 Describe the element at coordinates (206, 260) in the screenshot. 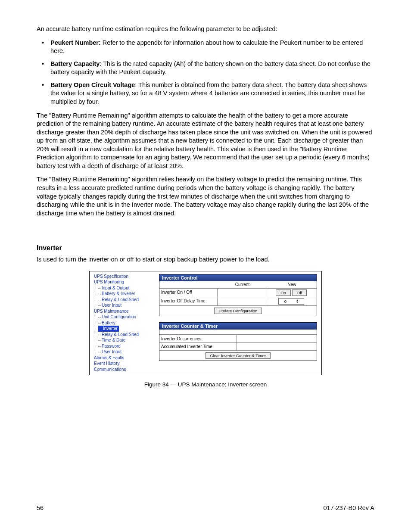

I see `section-intro: Is used to turn the inverter on or off t…` at that location.